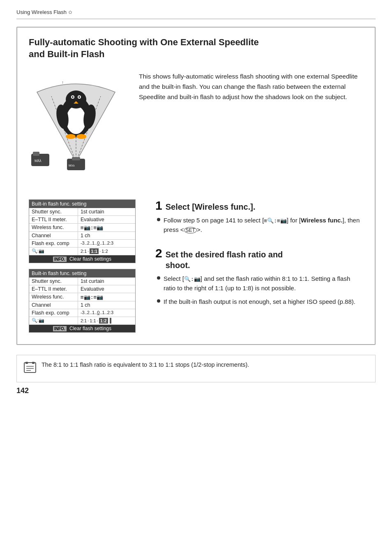 The image size is (392, 553). What do you see at coordinates (76, 127) in the screenshot?
I see `flash-diagram-svg: Mλλ Mλλ ↑` at bounding box center [76, 127].